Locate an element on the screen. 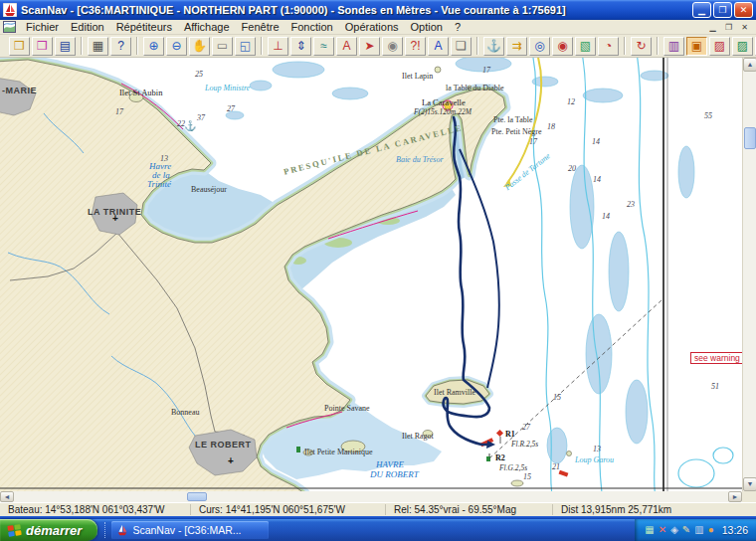  chart-kiosk-button: ❒ is located at coordinates (42, 46).